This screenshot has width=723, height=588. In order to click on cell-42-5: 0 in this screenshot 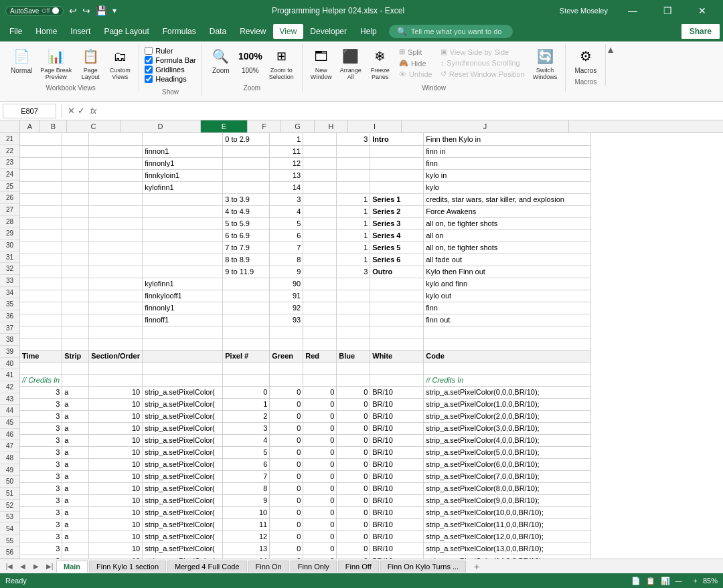, I will do `click(287, 392)`.